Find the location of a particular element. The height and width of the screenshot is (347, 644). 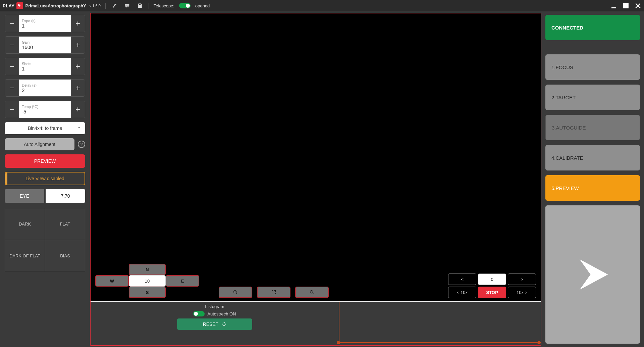

delay-label: Delay (s) is located at coordinates (45, 85).